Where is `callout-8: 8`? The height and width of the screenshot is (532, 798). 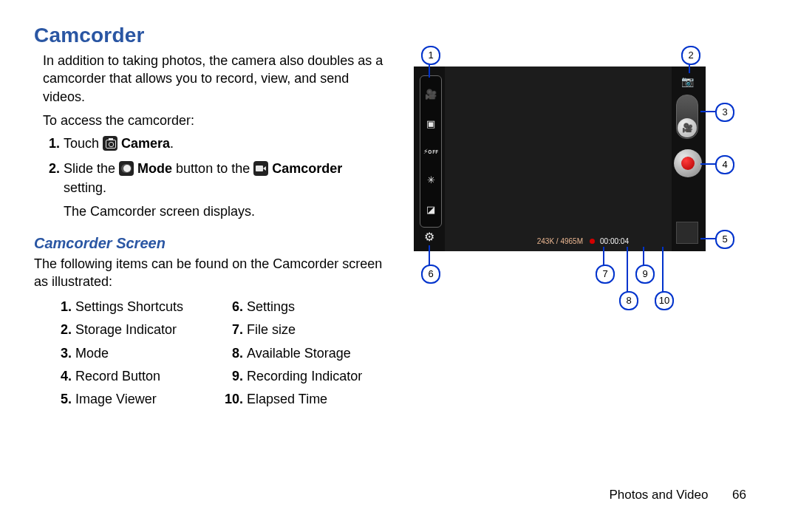
callout-8: 8 is located at coordinates (629, 301).